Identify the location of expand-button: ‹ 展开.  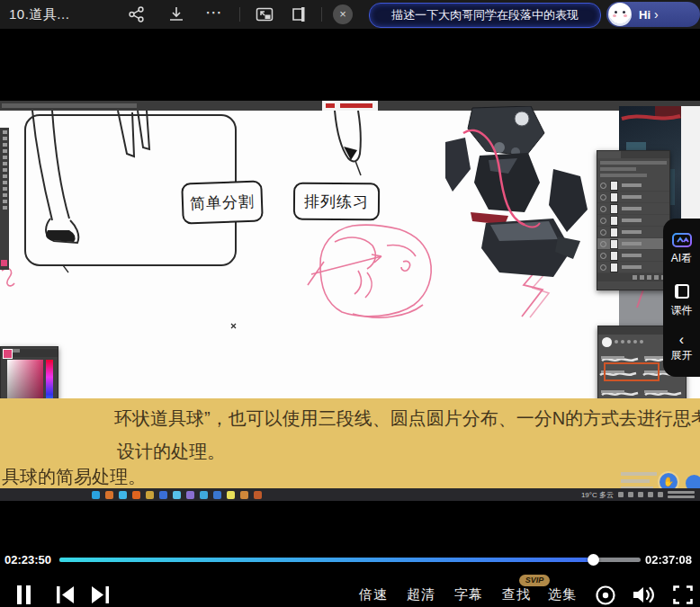
(682, 349).